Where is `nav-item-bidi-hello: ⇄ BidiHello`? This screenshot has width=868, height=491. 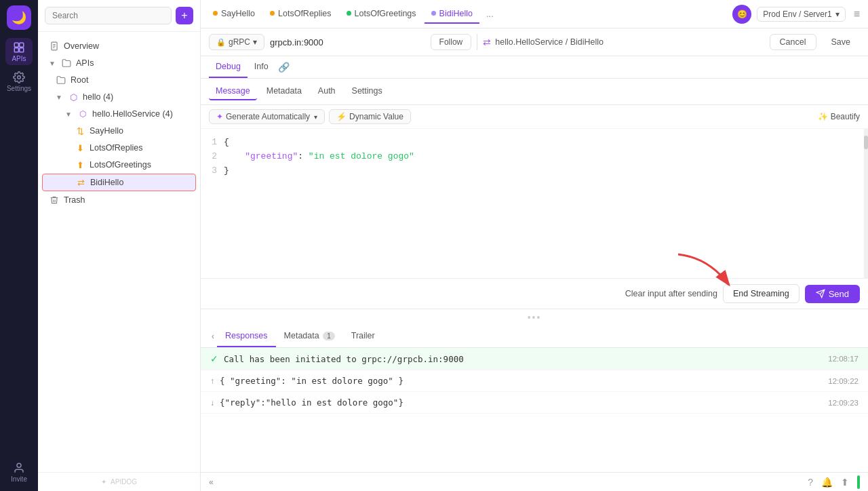 nav-item-bidi-hello: ⇄ BidiHello is located at coordinates (119, 182).